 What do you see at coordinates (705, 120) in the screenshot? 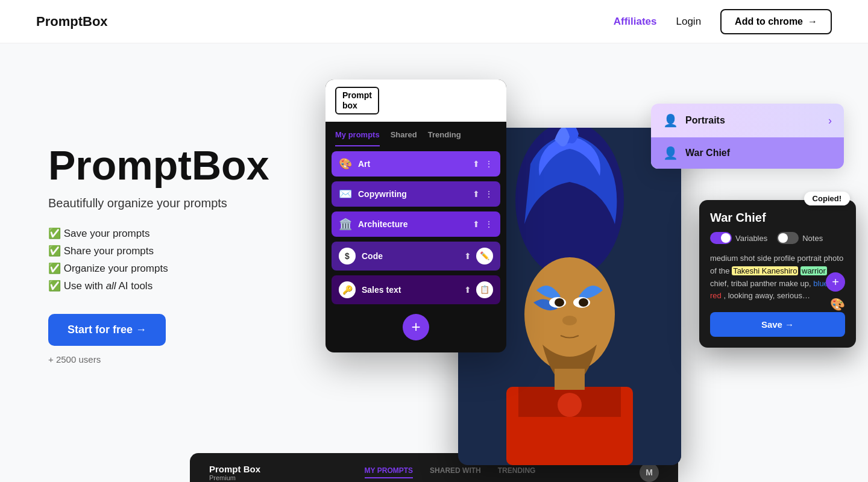
I see `portraits-label: Portraits` at bounding box center [705, 120].